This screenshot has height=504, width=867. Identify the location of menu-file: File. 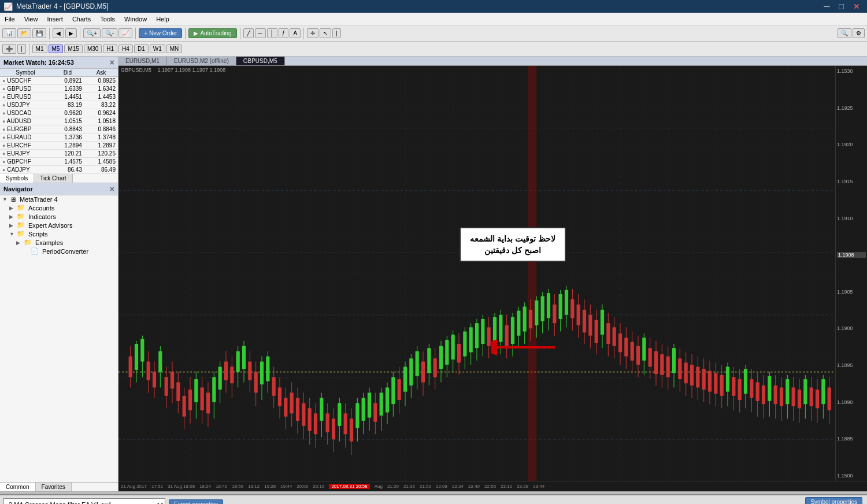
(10, 19).